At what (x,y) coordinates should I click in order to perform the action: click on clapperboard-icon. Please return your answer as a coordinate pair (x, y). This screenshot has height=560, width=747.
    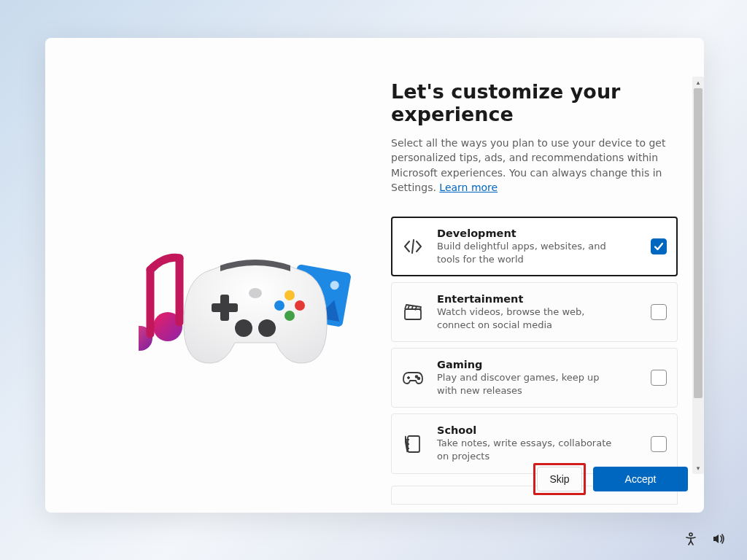
    Looking at the image, I should click on (413, 312).